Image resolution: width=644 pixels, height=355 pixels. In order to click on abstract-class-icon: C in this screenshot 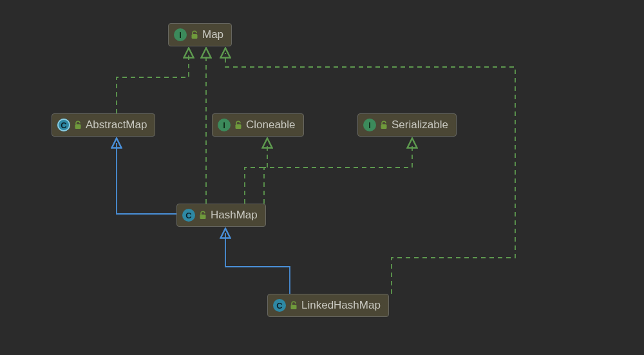, I will do `click(64, 125)`.